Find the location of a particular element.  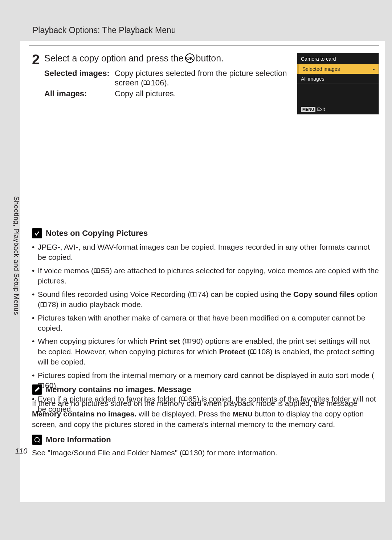

message-heading: Memory contains no images. Message is located at coordinates (205, 390).